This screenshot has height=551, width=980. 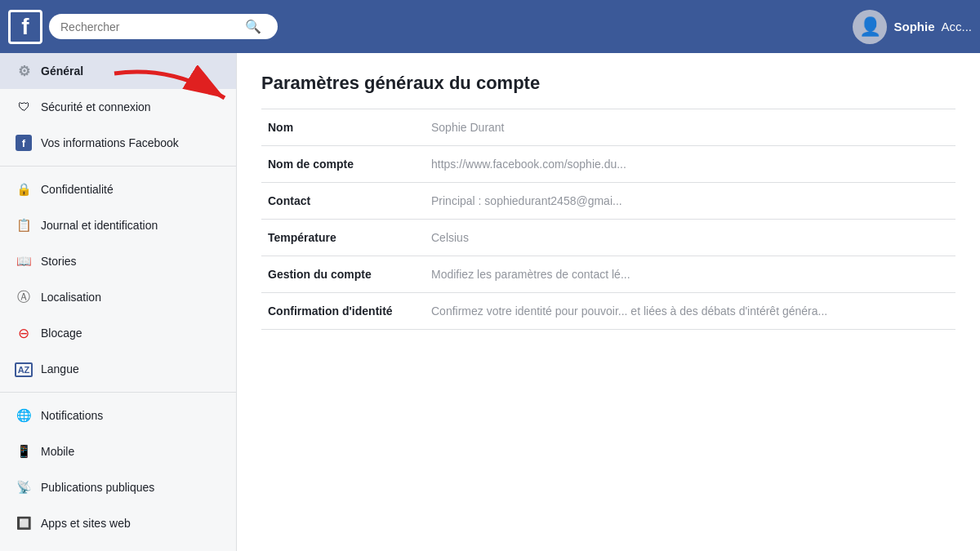 I want to click on block-icon, so click(x=24, y=333).